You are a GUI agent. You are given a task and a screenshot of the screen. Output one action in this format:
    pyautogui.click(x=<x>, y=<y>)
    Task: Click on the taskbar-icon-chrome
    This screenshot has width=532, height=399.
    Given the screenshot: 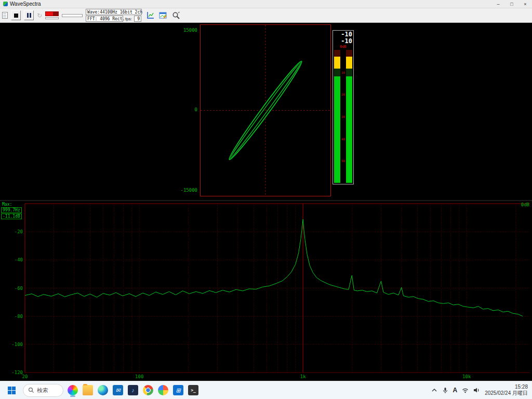 What is the action you would take?
    pyautogui.click(x=148, y=390)
    